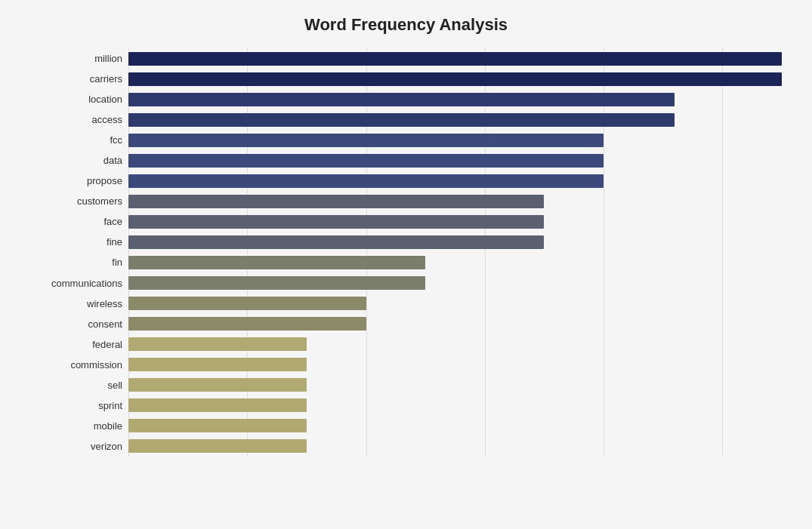 This screenshot has width=812, height=529. I want to click on bar-access, so click(402, 120).